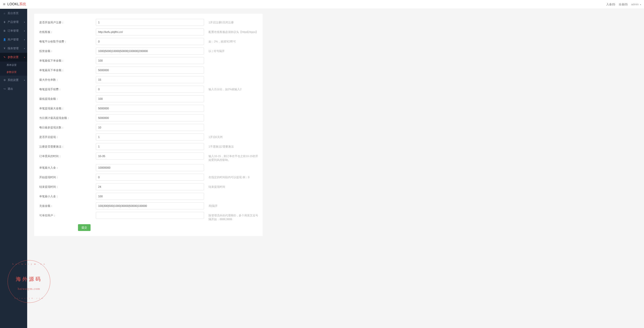 The image size is (644, 328). I want to click on form-help: 输入百分比，如2%就输入2, so click(233, 88).